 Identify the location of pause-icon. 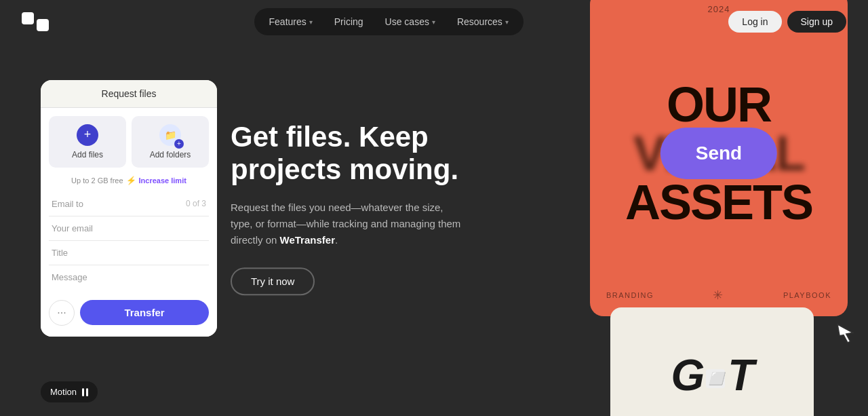
(85, 392).